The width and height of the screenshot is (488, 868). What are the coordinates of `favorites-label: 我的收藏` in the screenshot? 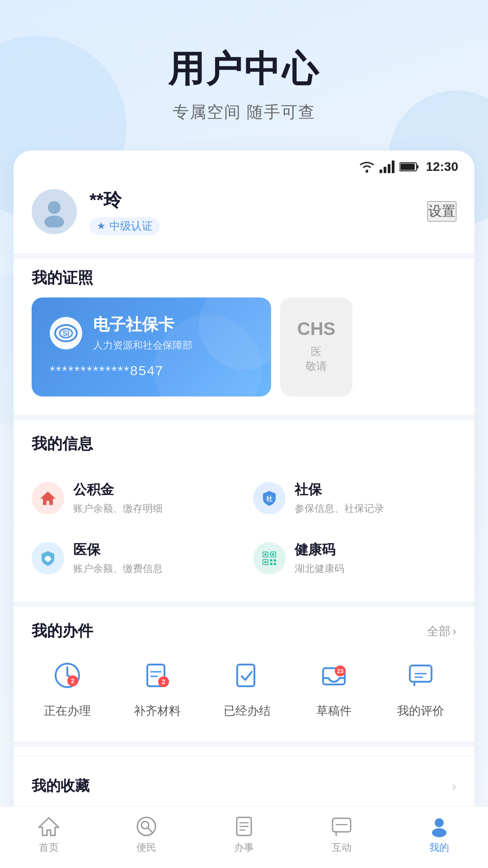 It's located at (61, 786).